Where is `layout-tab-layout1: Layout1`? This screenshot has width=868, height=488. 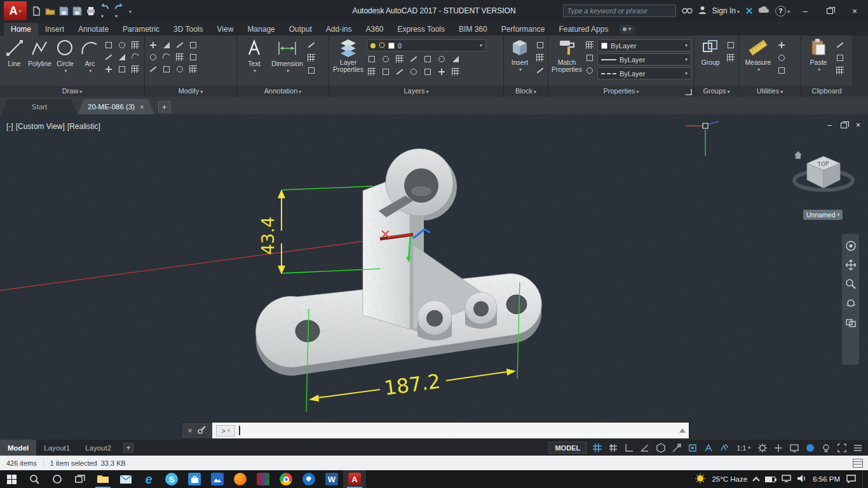
layout-tab-layout1: Layout1 is located at coordinates (57, 447).